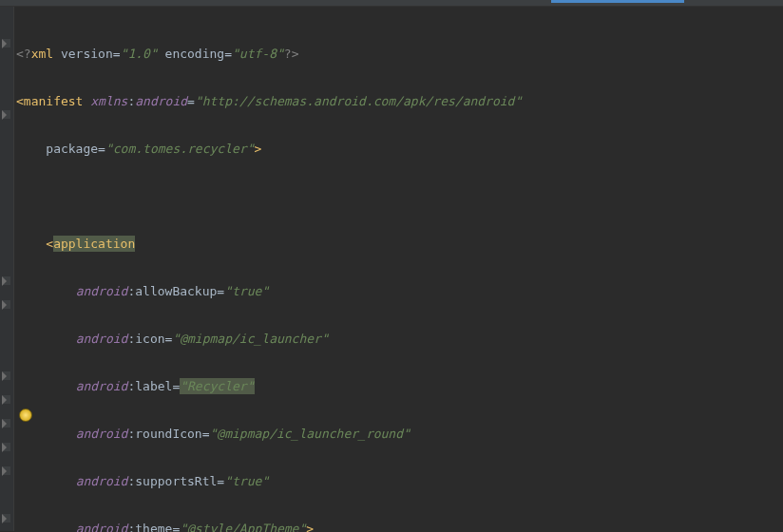 Image resolution: width=783 pixels, height=532 pixels. I want to click on code-line: <manifest xmlns:android="http://schemas.…, so click(397, 101).